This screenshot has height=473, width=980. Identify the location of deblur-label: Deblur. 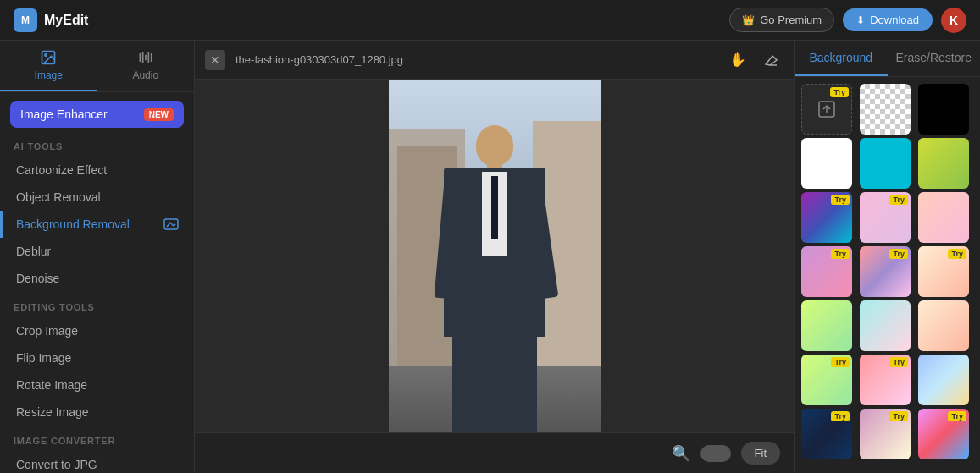
(34, 251).